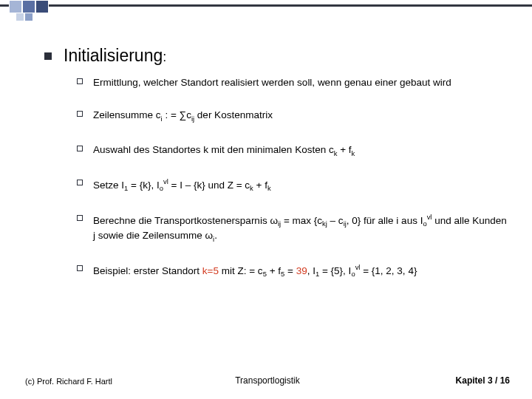  I want to click on list-item-text: Zeilensumme ci : = ∑cij der Kostenmatrix, so click(183, 116).